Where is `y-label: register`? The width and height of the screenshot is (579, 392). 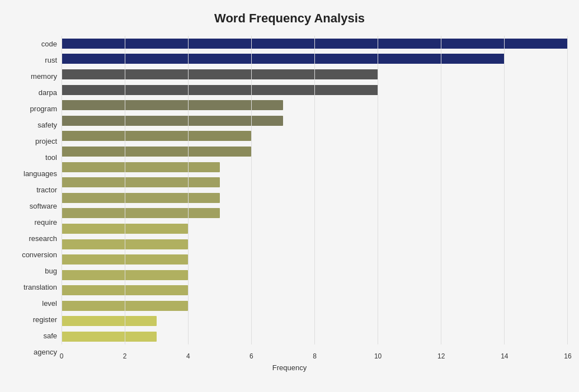
y-label: register is located at coordinates (34, 320).